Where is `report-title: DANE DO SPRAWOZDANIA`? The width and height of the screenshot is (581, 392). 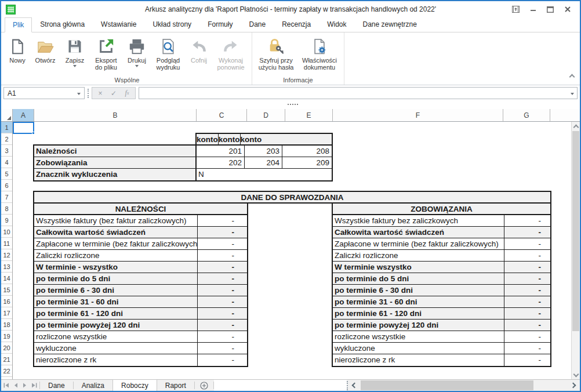
report-title: DANE DO SPRAWOZDANIA is located at coordinates (292, 197).